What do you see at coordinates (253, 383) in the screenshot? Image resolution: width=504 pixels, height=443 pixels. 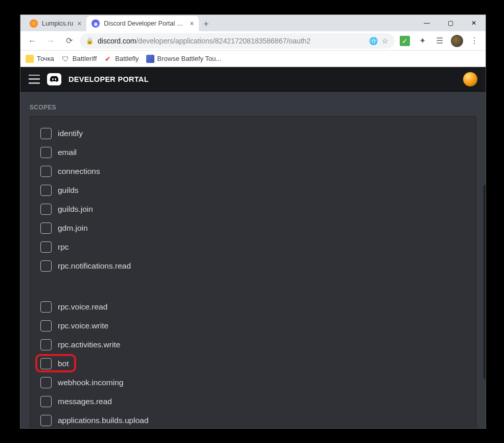 I see `scope-row-webhook-incoming: webhook.incoming` at bounding box center [253, 383].